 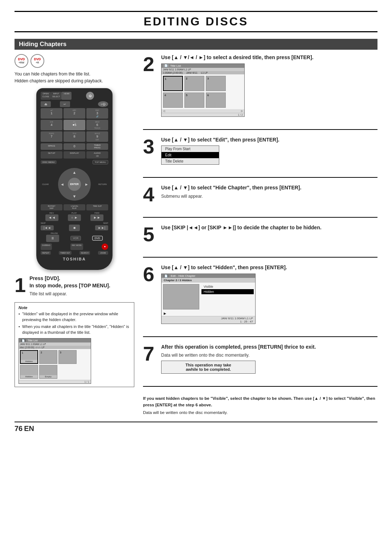 I want to click on stop-button: ■, so click(x=74, y=228).